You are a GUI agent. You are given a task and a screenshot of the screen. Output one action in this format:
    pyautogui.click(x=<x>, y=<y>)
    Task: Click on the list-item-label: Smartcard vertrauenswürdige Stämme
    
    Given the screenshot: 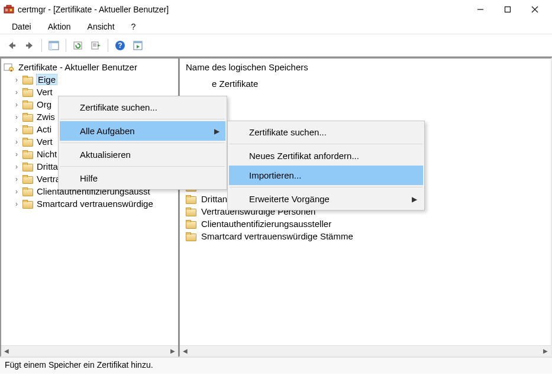 What is the action you would take?
    pyautogui.click(x=277, y=237)
    